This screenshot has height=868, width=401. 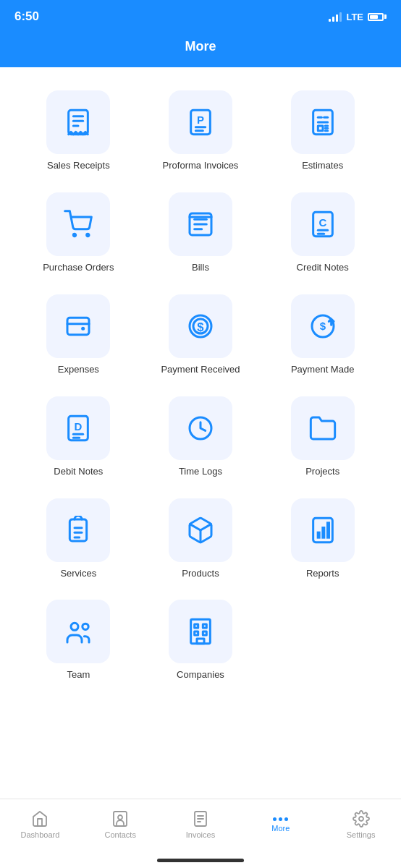 What do you see at coordinates (200, 861) in the screenshot?
I see `home-bar` at bounding box center [200, 861].